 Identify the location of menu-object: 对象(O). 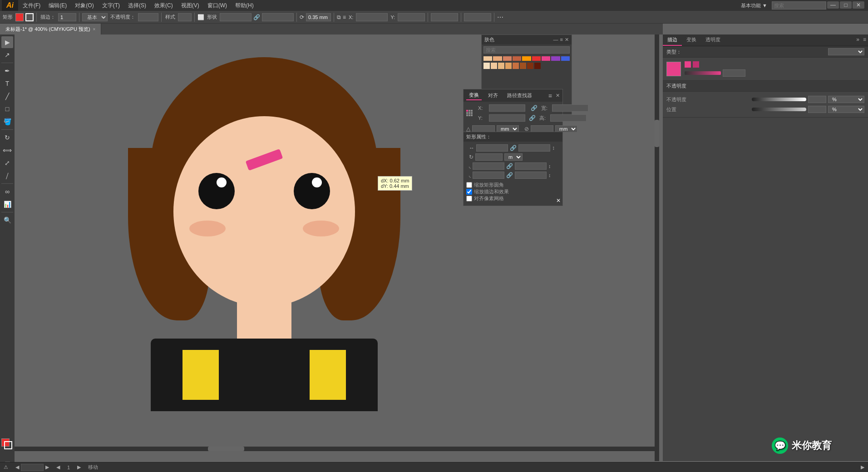
(84, 5).